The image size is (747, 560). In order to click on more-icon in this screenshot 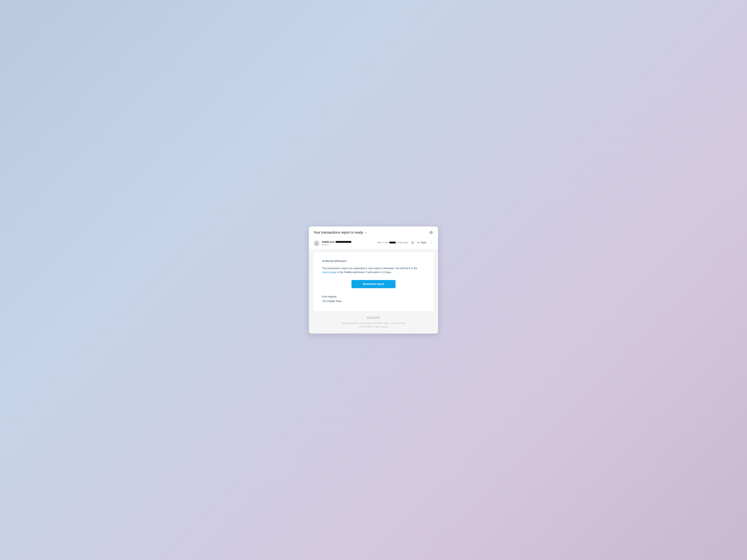, I will do `click(431, 243)`.